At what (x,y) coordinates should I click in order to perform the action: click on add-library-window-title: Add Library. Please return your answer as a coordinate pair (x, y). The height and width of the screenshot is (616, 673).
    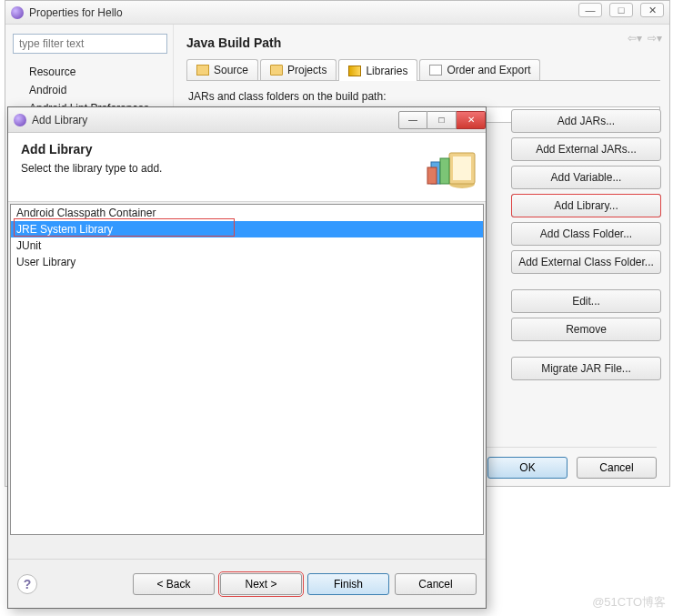
    Looking at the image, I should click on (60, 120).